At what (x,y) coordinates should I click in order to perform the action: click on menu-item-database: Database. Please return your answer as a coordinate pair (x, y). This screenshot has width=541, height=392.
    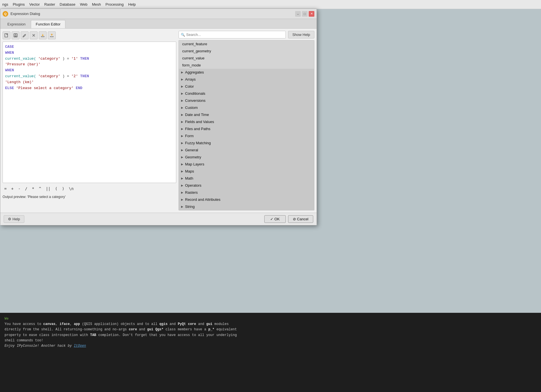
    Looking at the image, I should click on (68, 5).